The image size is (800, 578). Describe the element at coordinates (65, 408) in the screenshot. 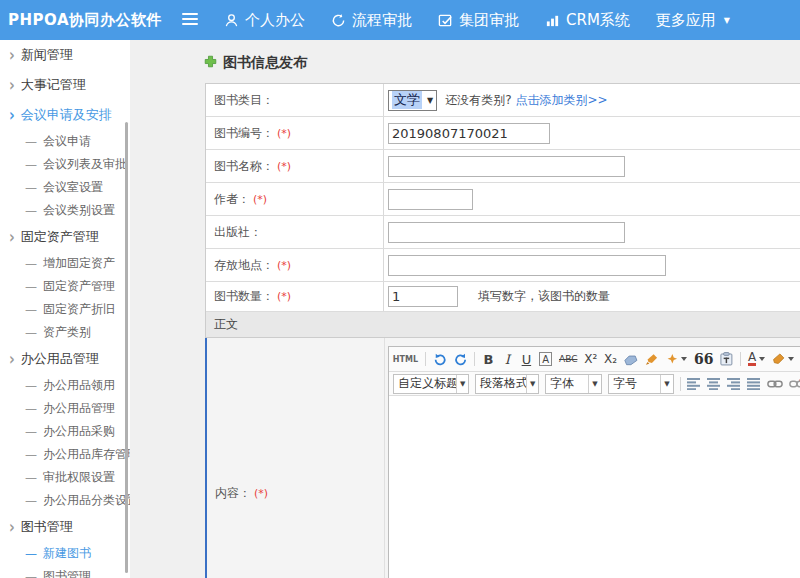

I see `sidebar-item-supplies-management: —办公用品管理` at that location.